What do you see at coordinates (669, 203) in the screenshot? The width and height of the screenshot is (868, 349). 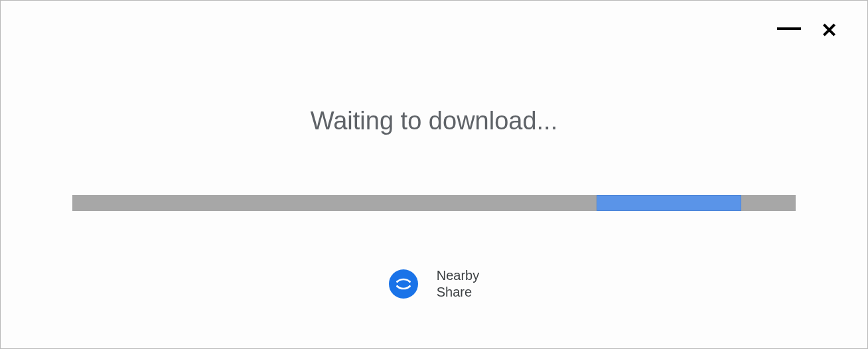 I see `progress-indicator` at bounding box center [669, 203].